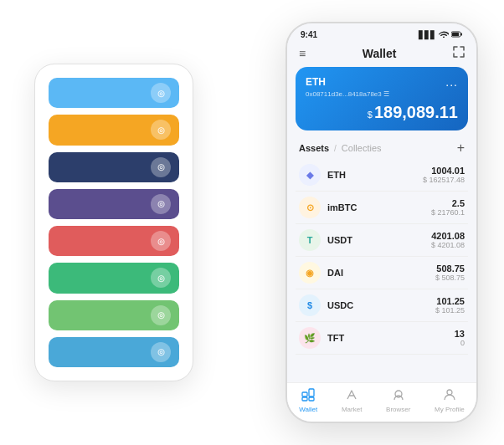 Image resolution: width=504 pixels, height=445 pixels. What do you see at coordinates (382, 94) in the screenshot?
I see `eth-card-address: 0x08711d3e...8418a78e3 ☰` at bounding box center [382, 94].